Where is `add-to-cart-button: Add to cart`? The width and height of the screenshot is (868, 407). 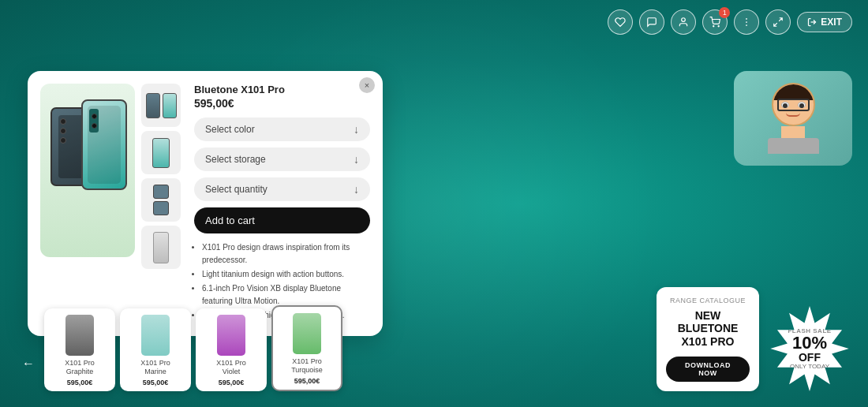
add-to-cart-button: Add to cart is located at coordinates (282, 221).